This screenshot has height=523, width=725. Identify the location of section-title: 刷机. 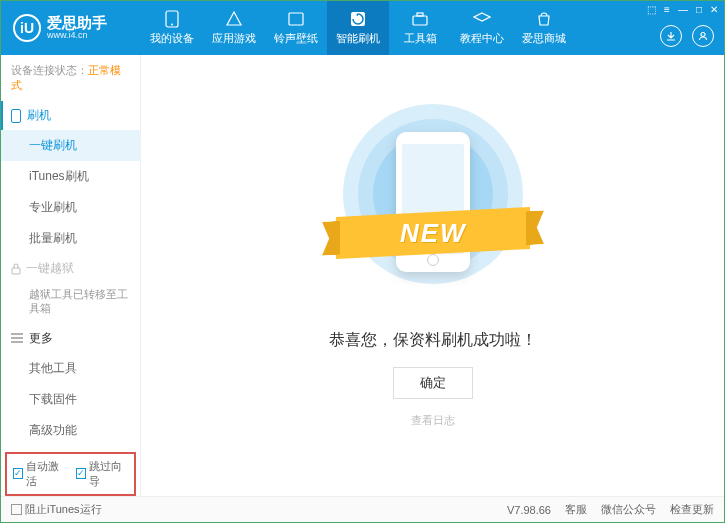
(39, 116).